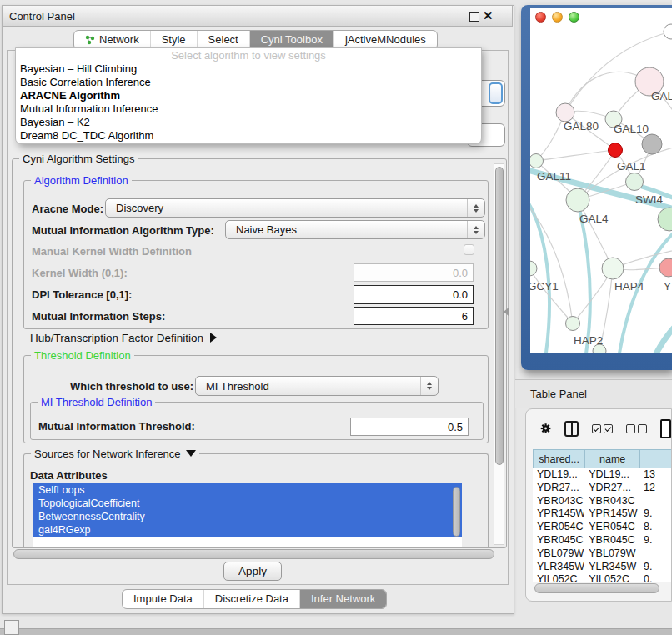  What do you see at coordinates (499, 316) in the screenshot?
I see `settings-vscroll-thumb` at bounding box center [499, 316].